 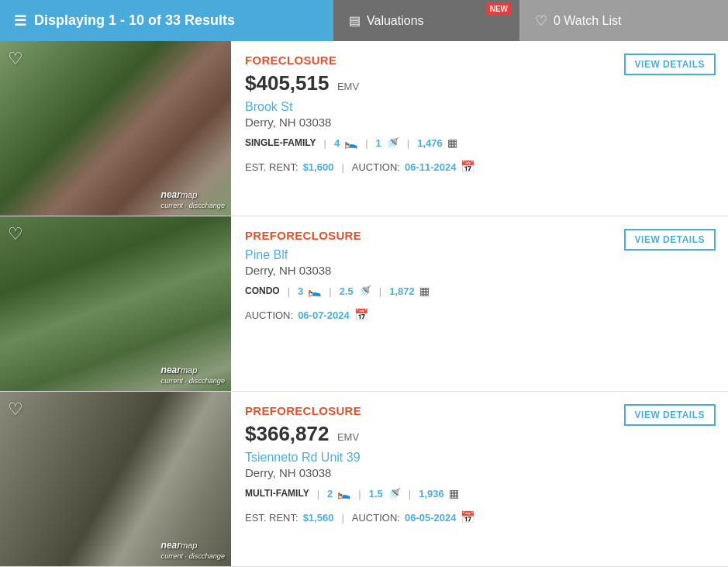 I want to click on sqft-value: 1,872, so click(x=402, y=292).